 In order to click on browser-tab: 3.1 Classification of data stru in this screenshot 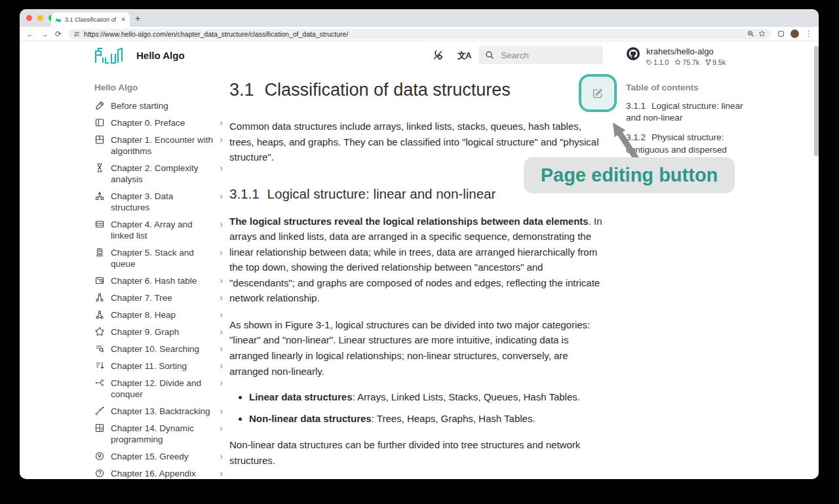, I will do `click(90, 20)`.